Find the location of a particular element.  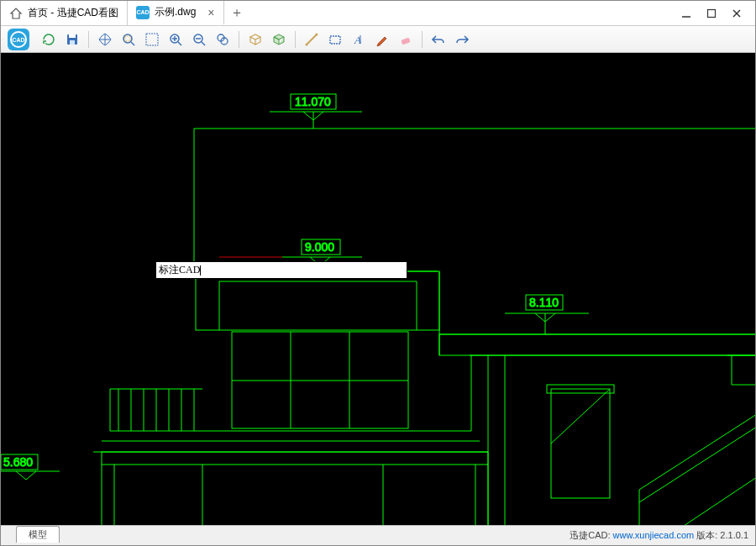

measure-button is located at coordinates (312, 39).